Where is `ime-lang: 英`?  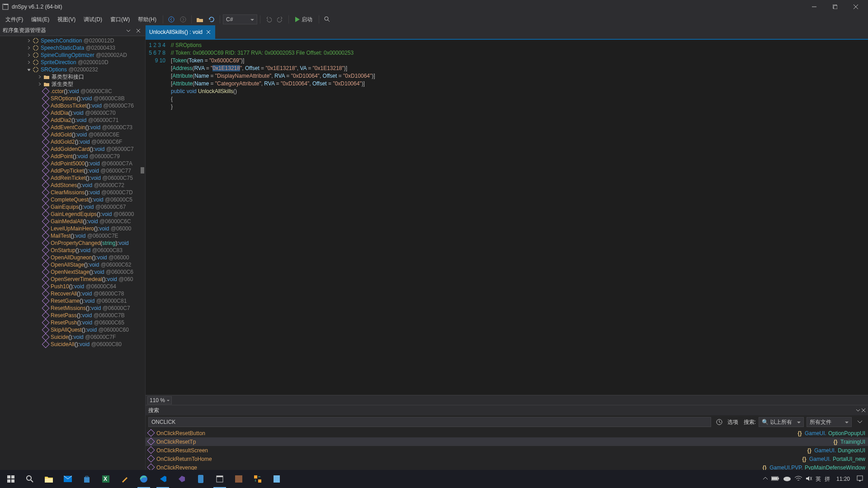
ime-lang: 英 is located at coordinates (818, 479).